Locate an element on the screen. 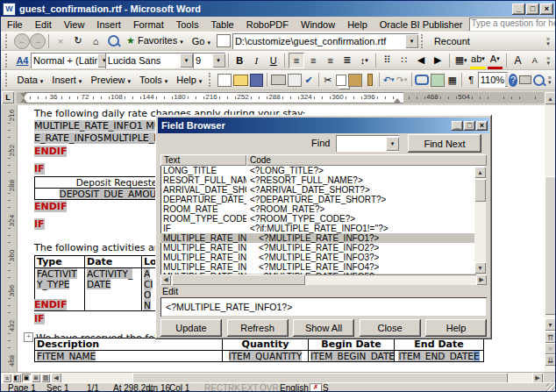 This screenshot has width=556, height=392. print-small-icon is located at coordinates (525, 80).